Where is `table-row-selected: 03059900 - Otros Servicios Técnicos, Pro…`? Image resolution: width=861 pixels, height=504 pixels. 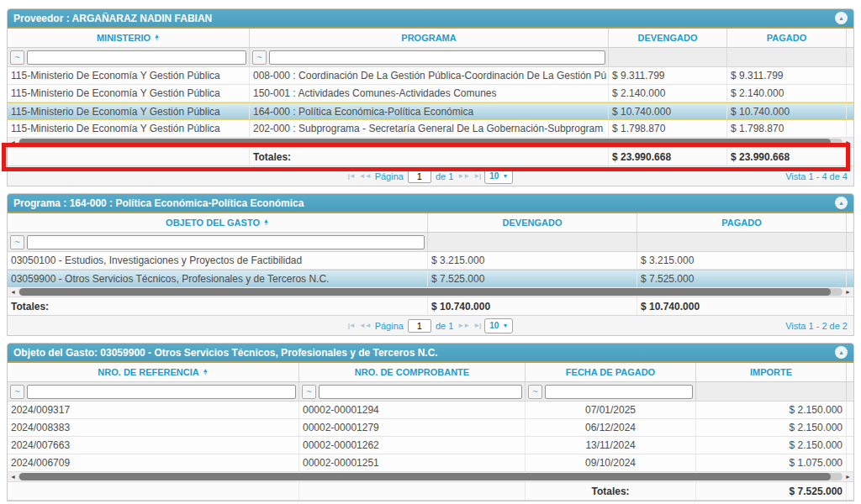 table-row-selected: 03059900 - Otros Servicios Técnicos, Pro… is located at coordinates (430, 279).